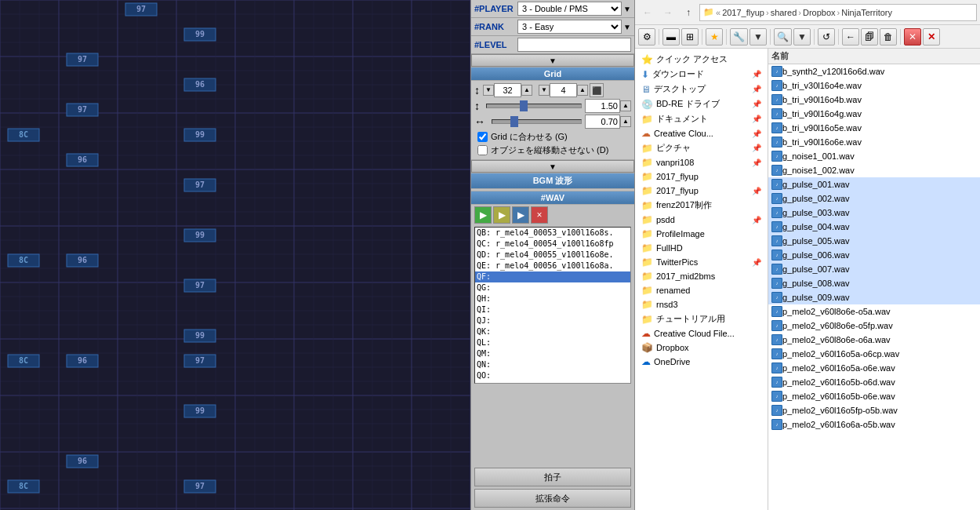 Image resolution: width=980 pixels, height=510 pixels. Describe the element at coordinates (701, 333) in the screenshot. I see `sidebar-tree-item: ☁Creative Cloud File...` at that location.